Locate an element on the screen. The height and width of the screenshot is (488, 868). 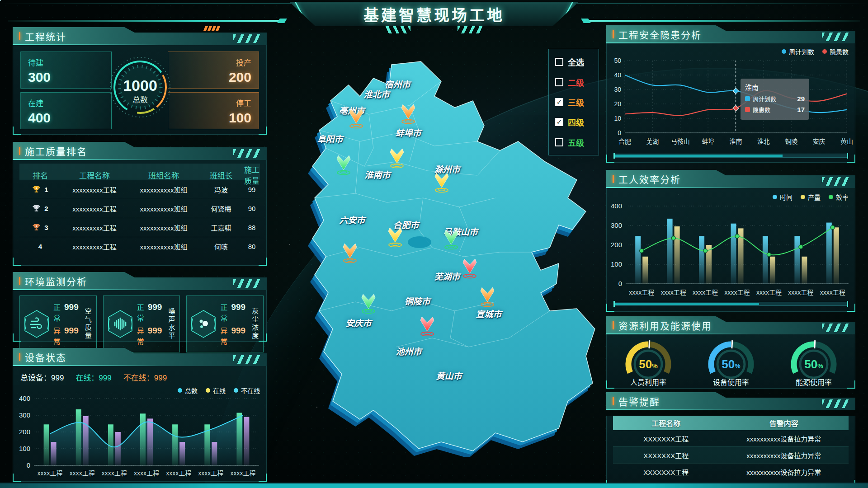
column-header: 班组长 is located at coordinates (221, 175).